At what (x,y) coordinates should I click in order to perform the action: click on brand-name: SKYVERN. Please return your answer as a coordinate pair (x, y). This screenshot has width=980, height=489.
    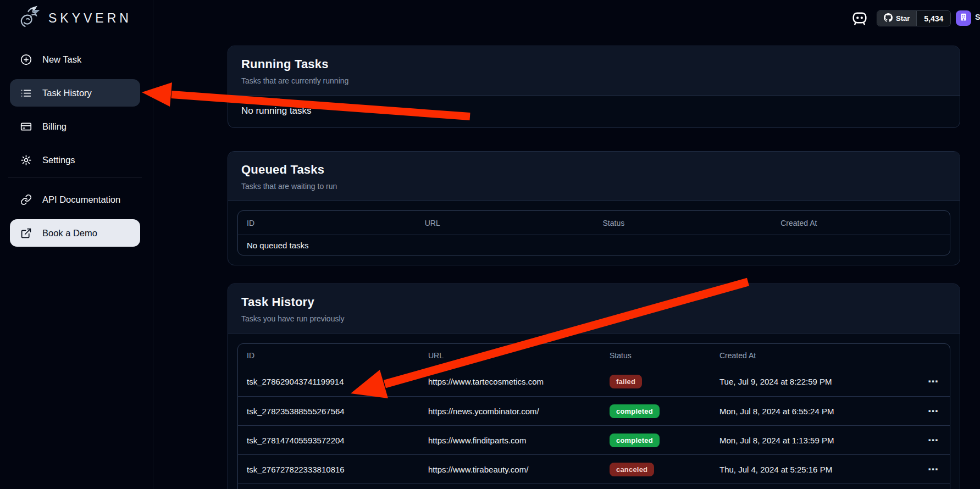
    Looking at the image, I should click on (90, 19).